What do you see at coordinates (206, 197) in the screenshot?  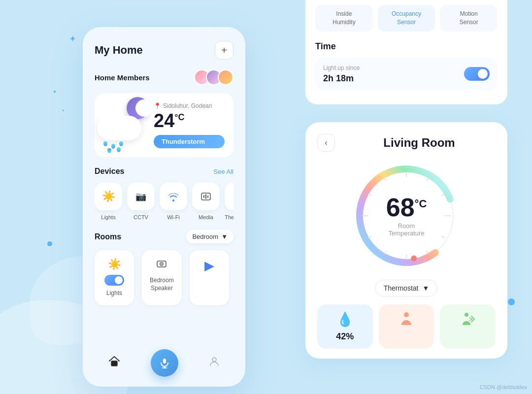 I see `media-icon-box` at bounding box center [206, 197].